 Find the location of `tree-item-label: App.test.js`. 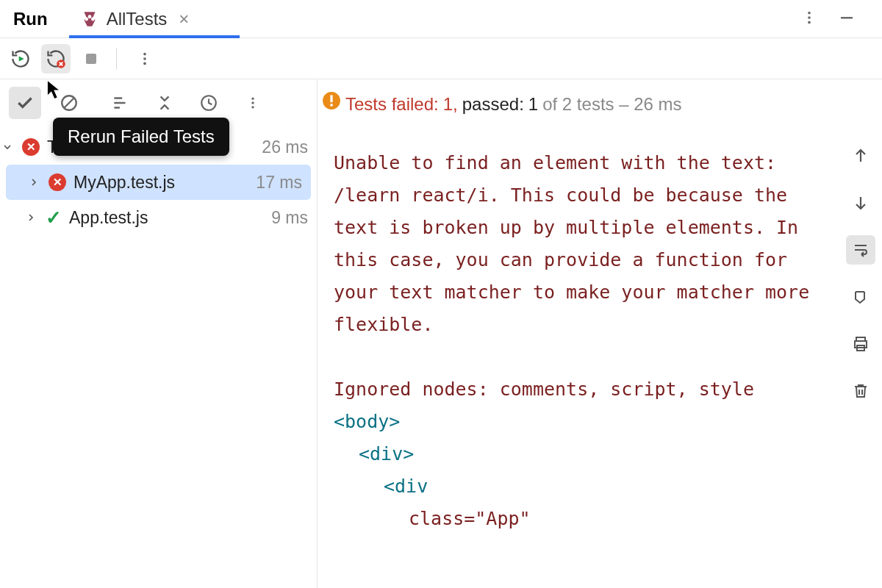

tree-item-label: App.test.js is located at coordinates (109, 218).